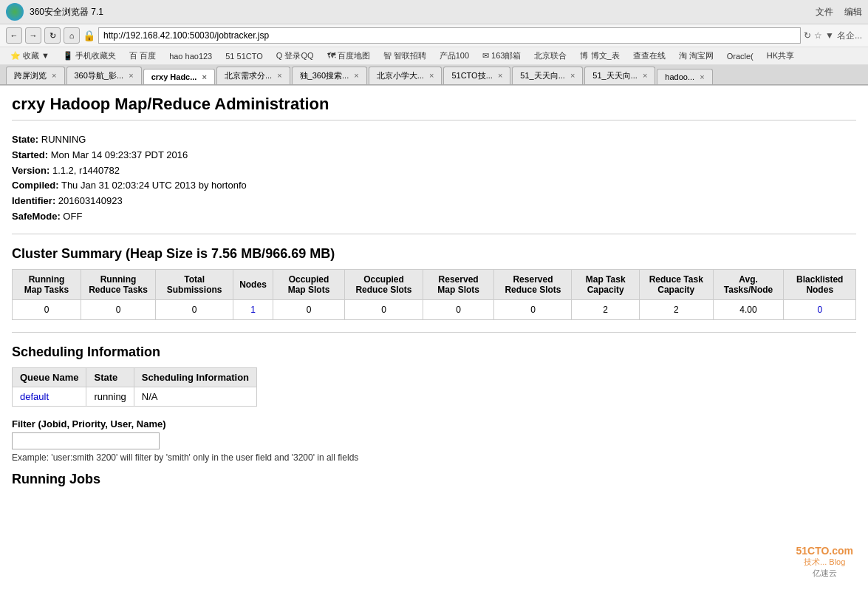 Image resolution: width=868 pixels, height=601 pixels. What do you see at coordinates (329, 75) in the screenshot?
I see `tab-360search: 独_360搜索... ×` at bounding box center [329, 75].